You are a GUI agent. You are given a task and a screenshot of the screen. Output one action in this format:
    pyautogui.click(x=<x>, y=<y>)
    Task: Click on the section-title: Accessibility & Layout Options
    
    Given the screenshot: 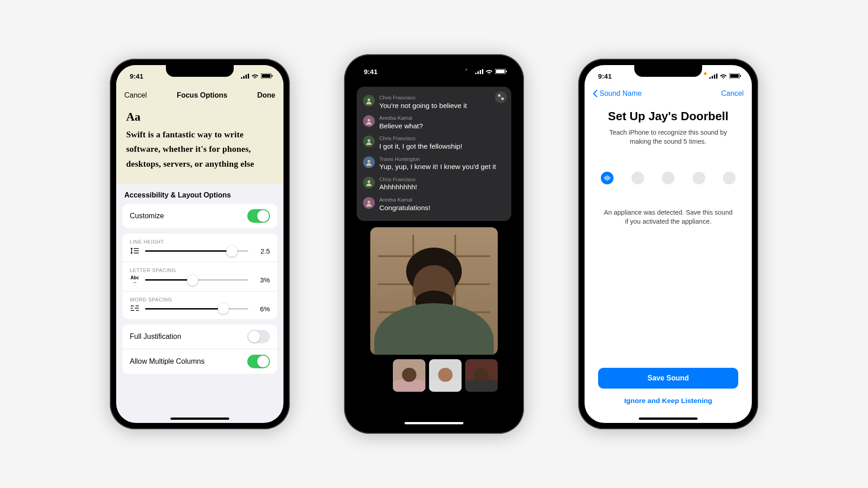 What is the action you would take?
    pyautogui.click(x=200, y=194)
    